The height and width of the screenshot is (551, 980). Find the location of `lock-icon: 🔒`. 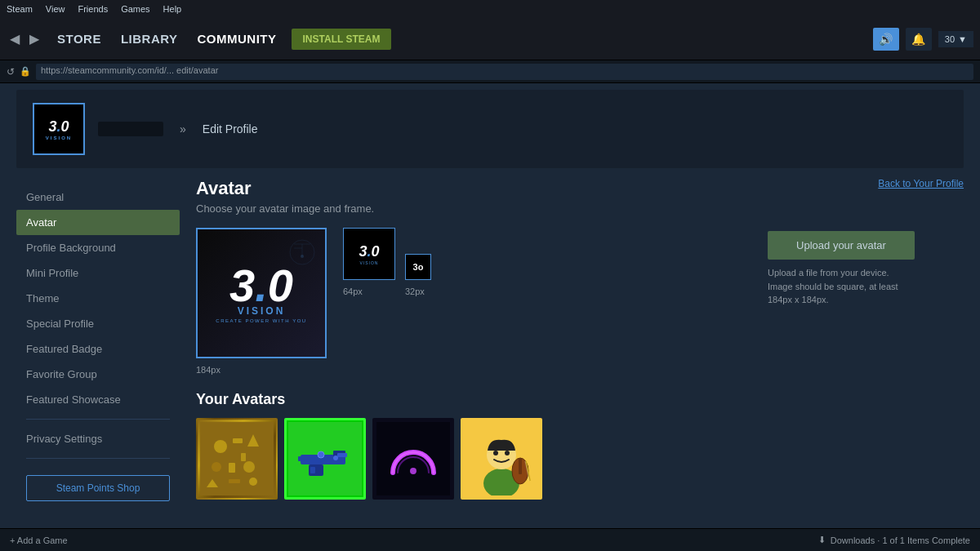

lock-icon: 🔒 is located at coordinates (25, 72).